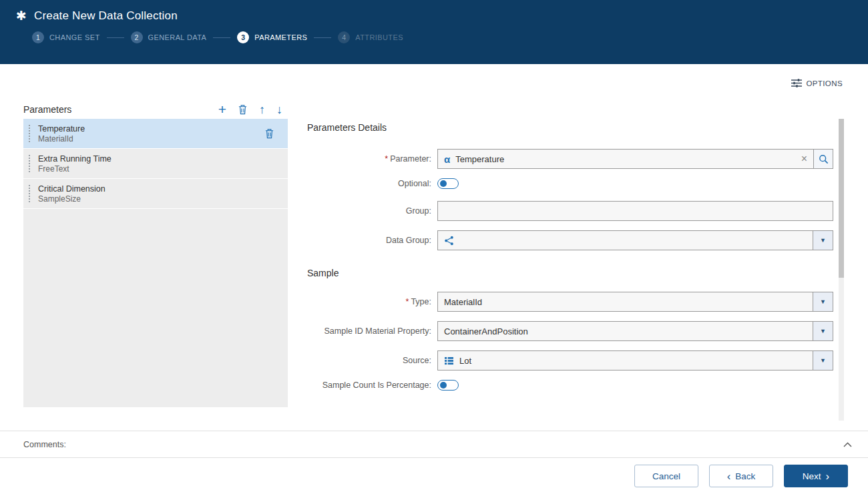 The image size is (868, 494). What do you see at coordinates (570, 360) in the screenshot?
I see `source-row: Source: Lot ▼` at bounding box center [570, 360].